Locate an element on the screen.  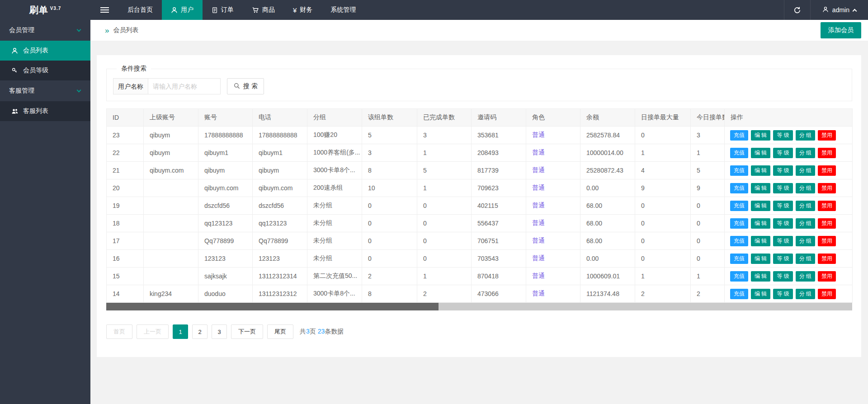
cell-actions: 充值编 辑等 级分 组禁用 is located at coordinates (788, 223).